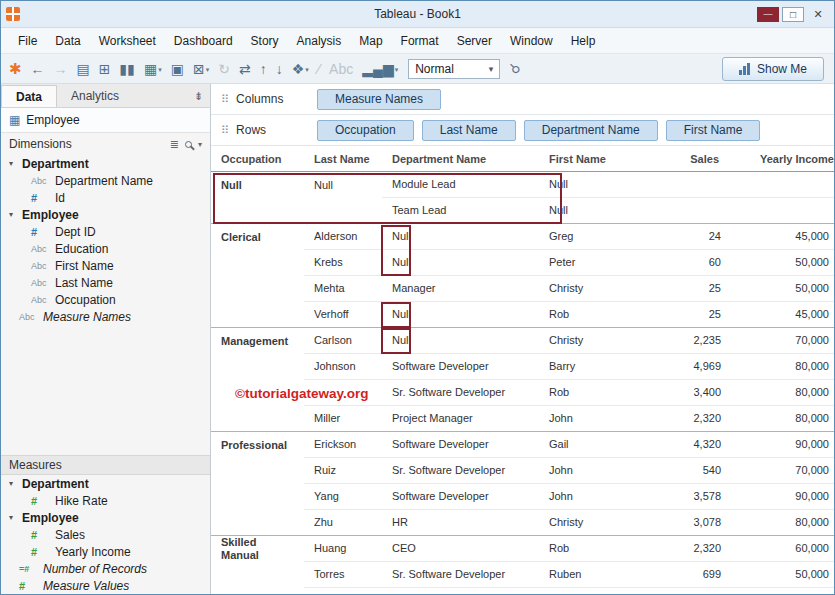 Image resolution: width=835 pixels, height=595 pixels. I want to click on field-item: # Yearly Income, so click(106, 552).